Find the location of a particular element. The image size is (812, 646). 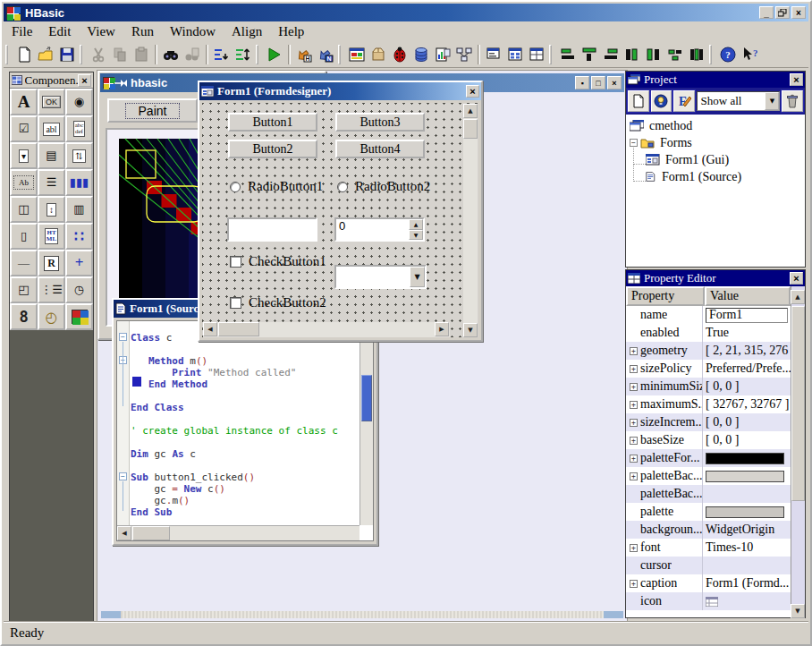

code-line: End Class is located at coordinates (245, 408).